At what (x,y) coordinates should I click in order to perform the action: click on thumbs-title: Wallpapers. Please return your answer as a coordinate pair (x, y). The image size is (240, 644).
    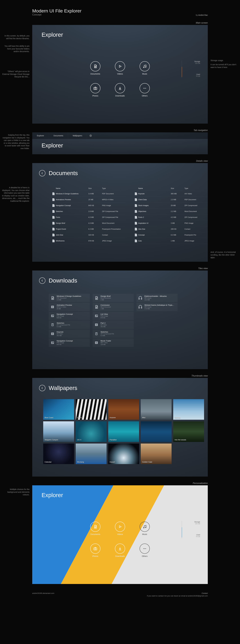
    Looking at the image, I should click on (63, 388).